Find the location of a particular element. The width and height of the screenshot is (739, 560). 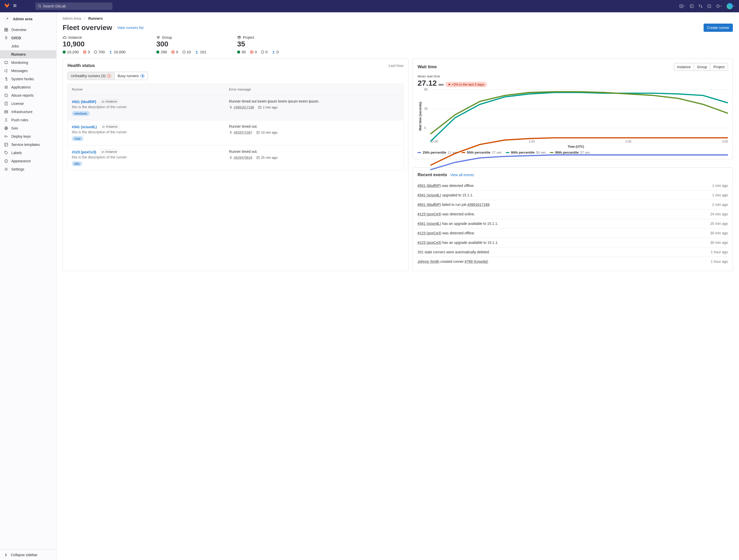

help-icon: ? is located at coordinates (719, 6).